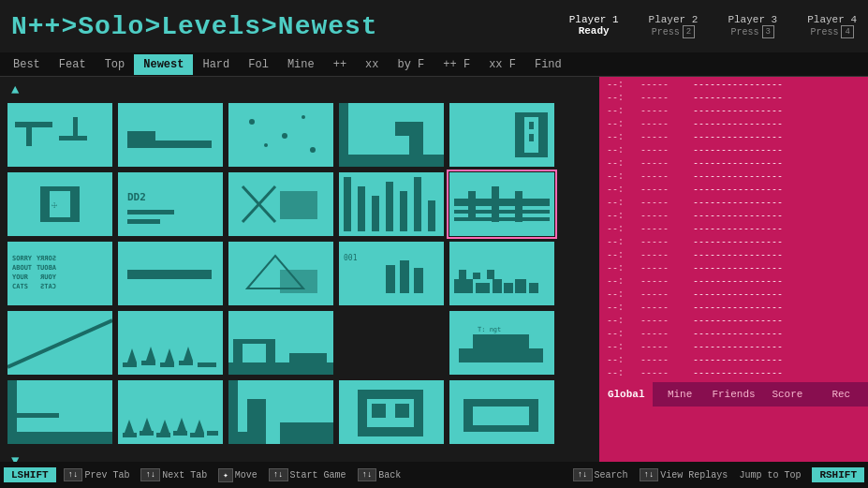  Describe the element at coordinates (412, 65) in the screenshot. I see `tab-byf: by F` at that location.